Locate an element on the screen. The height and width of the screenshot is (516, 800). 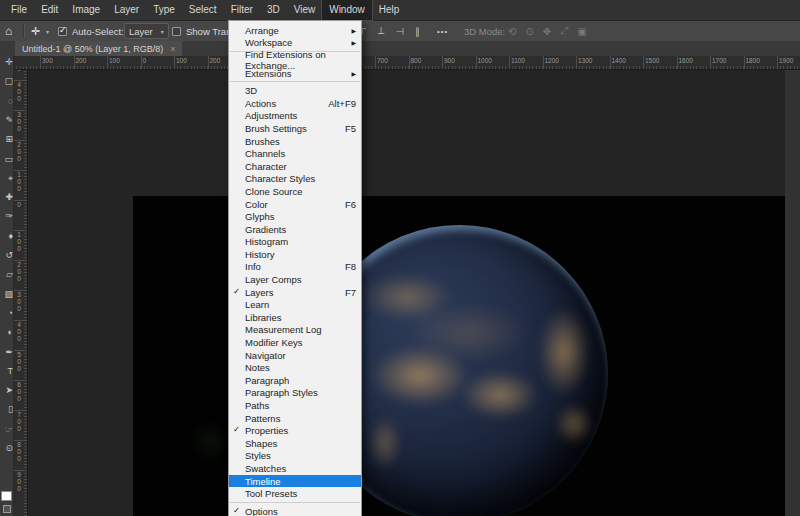
chevron-down-icon: ▾ is located at coordinates (48, 31).